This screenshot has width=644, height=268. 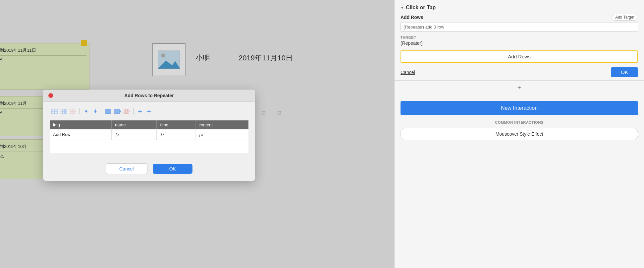 I want to click on table-empty-row, so click(x=149, y=147).